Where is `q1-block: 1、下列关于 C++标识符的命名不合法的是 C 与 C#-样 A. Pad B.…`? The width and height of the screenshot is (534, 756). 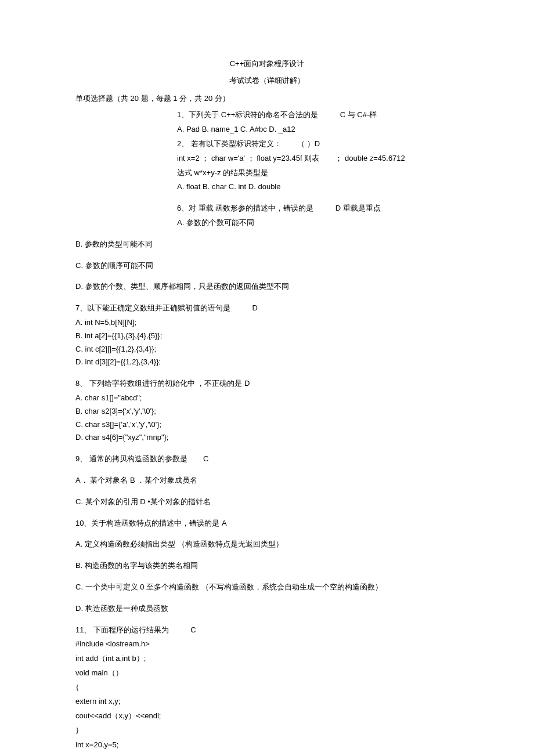
q1-block: 1、下列关于 C++标识符的命名不合法的是 C 与 C#-样 A. Pad B.… is located at coordinates (318, 169).